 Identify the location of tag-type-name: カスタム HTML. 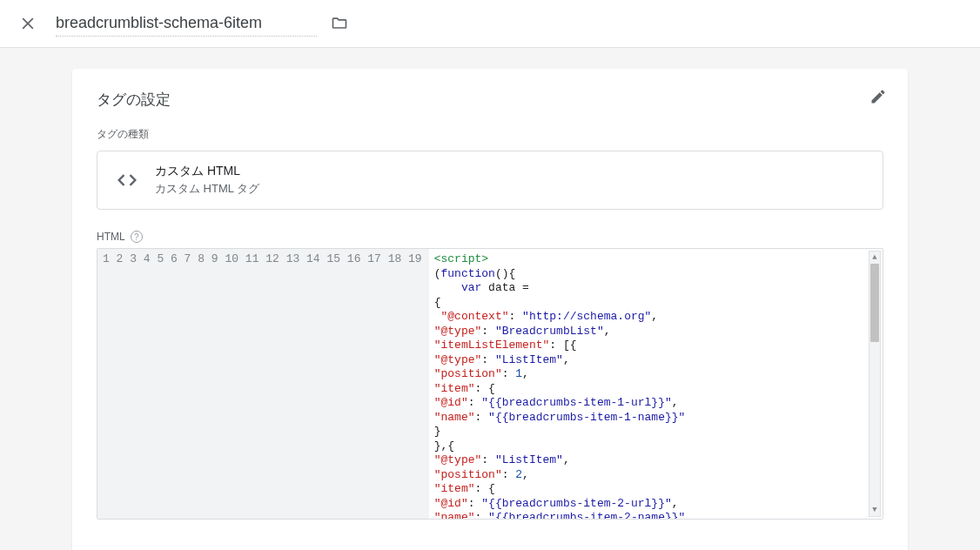
(207, 171).